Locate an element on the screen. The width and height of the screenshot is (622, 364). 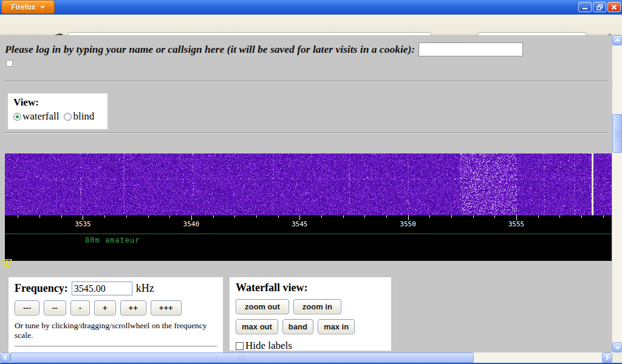
minimize-button is located at coordinates (585, 7).